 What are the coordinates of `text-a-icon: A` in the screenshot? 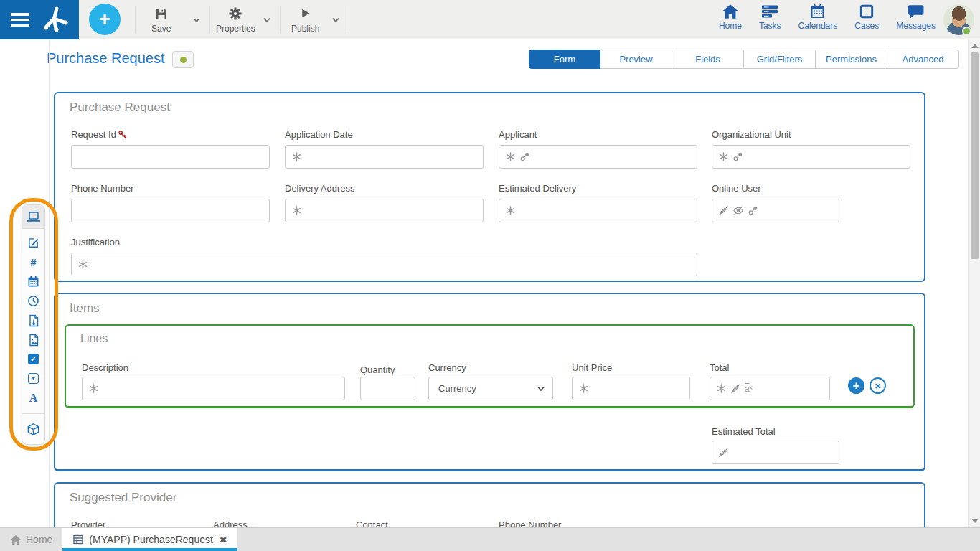 It's located at (34, 398).